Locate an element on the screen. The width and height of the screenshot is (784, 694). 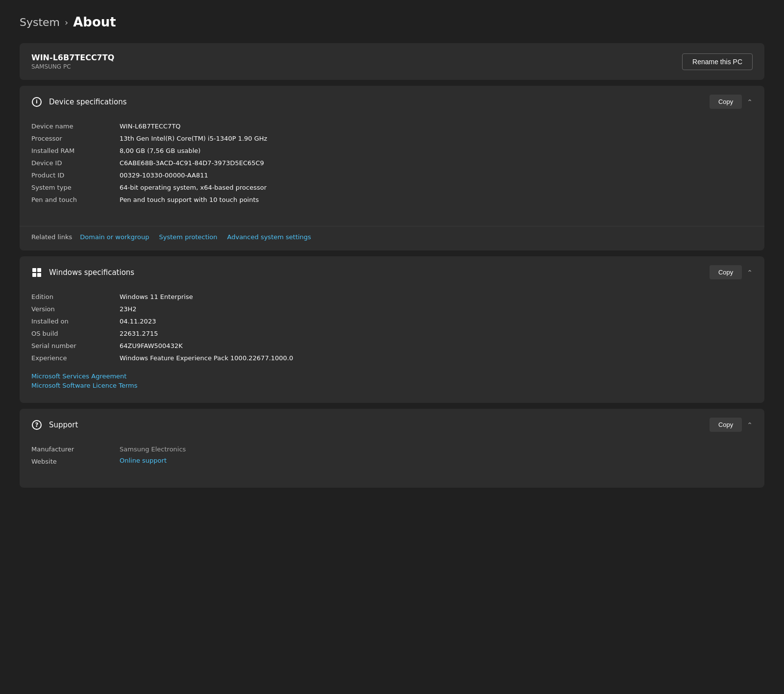
spec-value-device-id: C6ABE68B-3ACD-4C91-84D7-3973D5EC65C9 is located at coordinates (436, 163).